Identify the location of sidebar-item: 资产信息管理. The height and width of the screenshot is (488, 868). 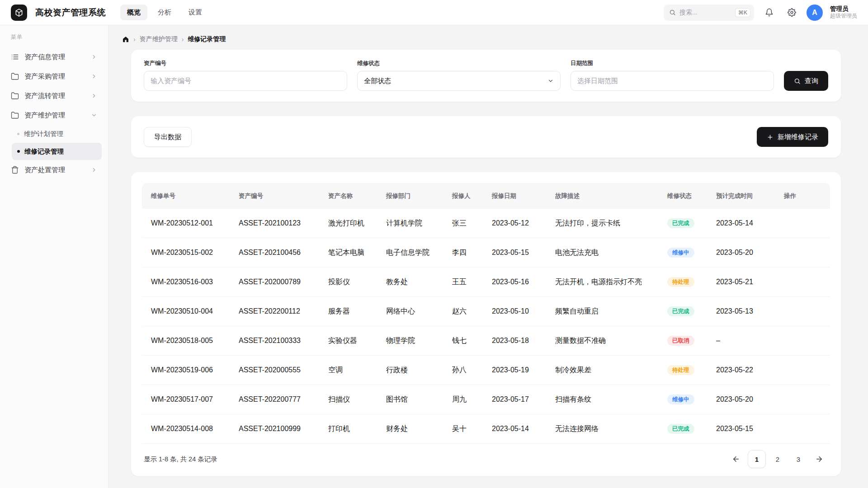
(54, 57).